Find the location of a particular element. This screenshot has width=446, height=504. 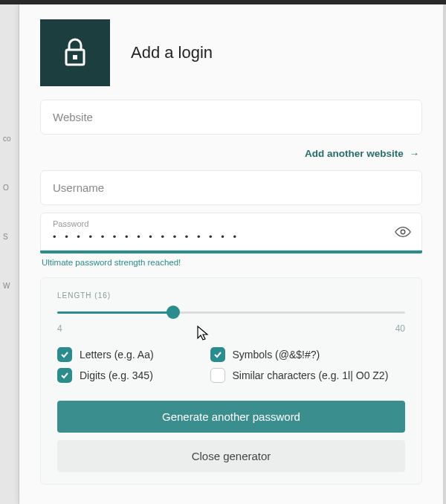

slider-track-fill is located at coordinates (115, 312).